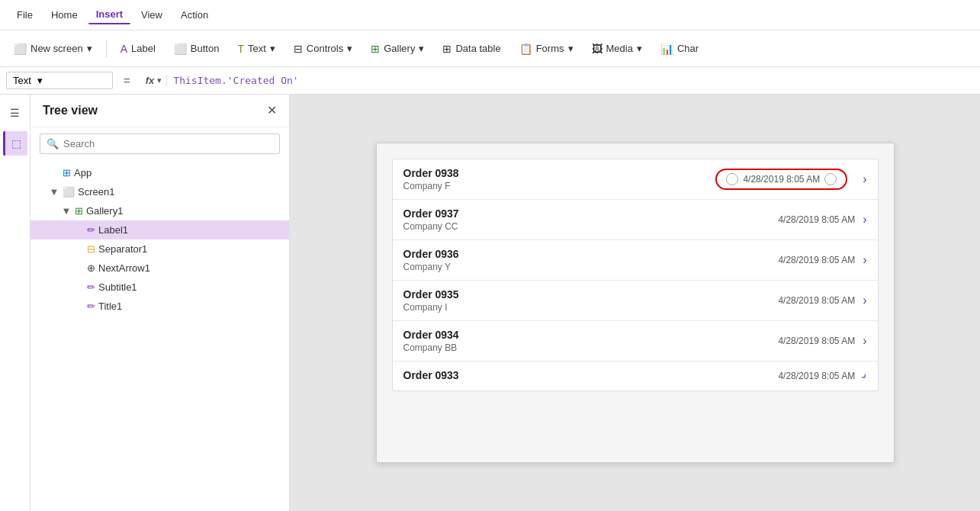  I want to click on gallery-item-5-content: Order 0933, so click(587, 376).